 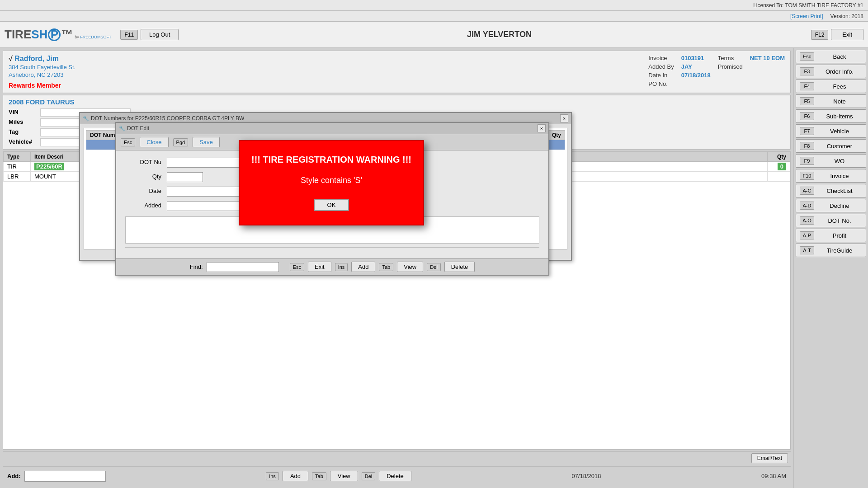 I want to click on rewards-badge: Rewards Member, so click(x=324, y=85).